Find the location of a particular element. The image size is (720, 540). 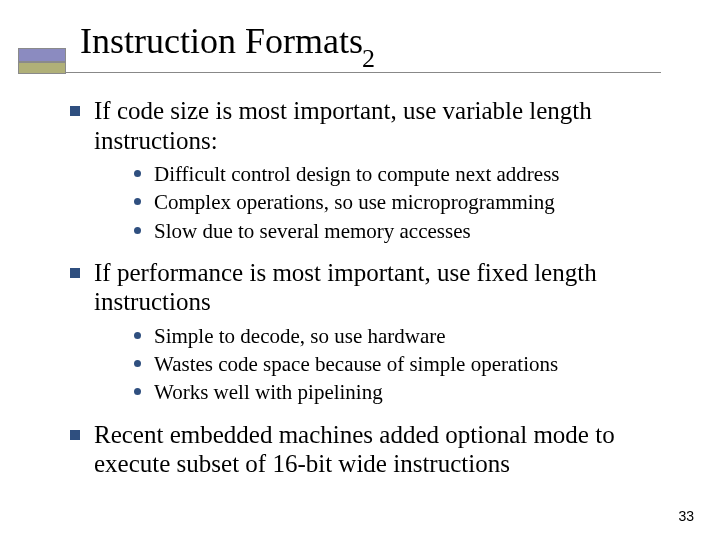

bullet-item: If code size is most important, use vari… is located at coordinates (370, 126).